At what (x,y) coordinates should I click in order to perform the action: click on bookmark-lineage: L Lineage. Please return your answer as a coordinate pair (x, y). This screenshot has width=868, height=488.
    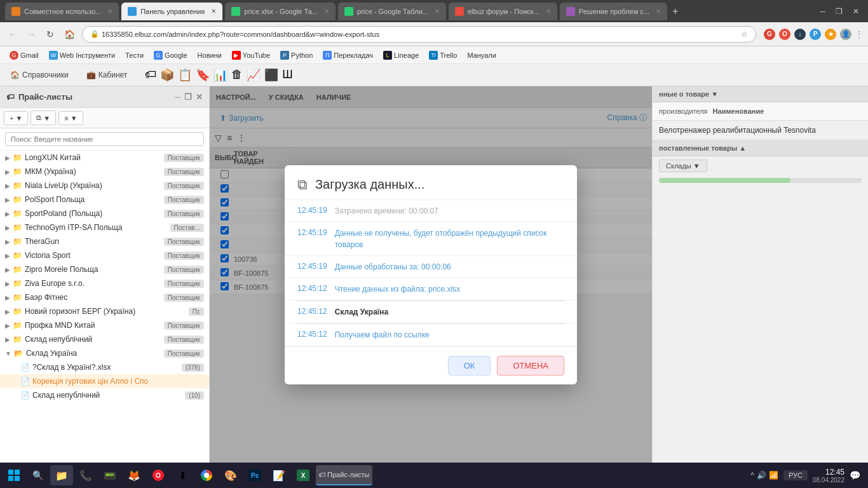
    Looking at the image, I should click on (401, 55).